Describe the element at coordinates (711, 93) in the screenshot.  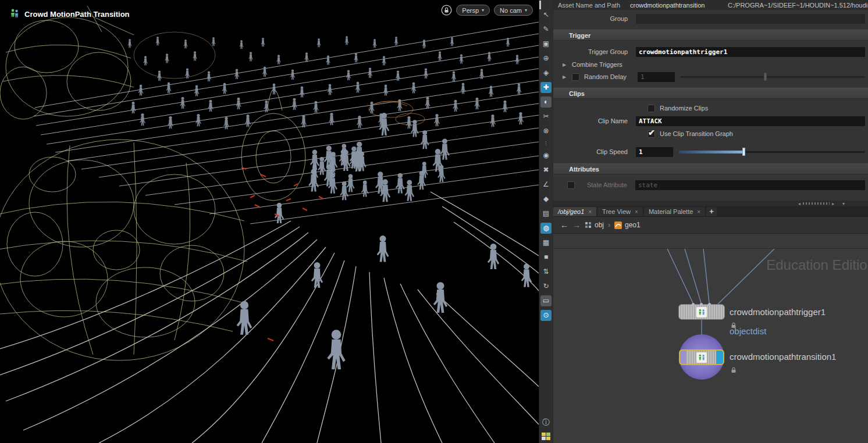
I see `section-clips: Clips` at that location.